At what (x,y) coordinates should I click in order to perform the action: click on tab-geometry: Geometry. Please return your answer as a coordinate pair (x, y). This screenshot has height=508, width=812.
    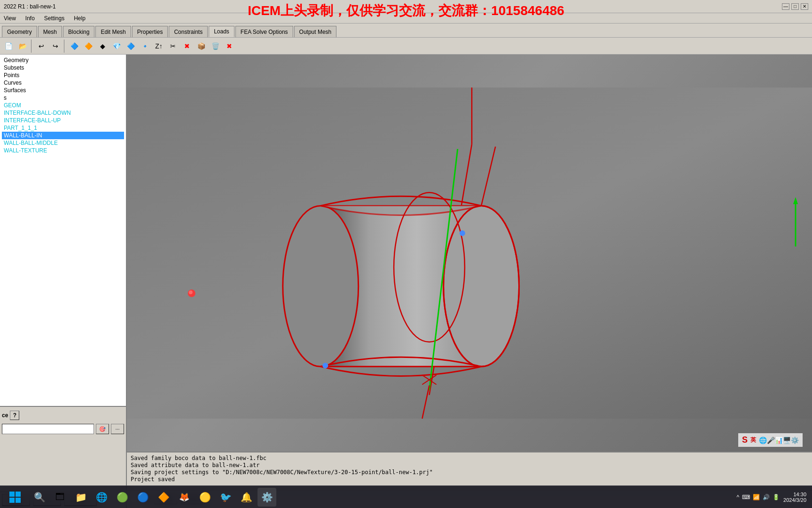
    Looking at the image, I should click on (20, 32).